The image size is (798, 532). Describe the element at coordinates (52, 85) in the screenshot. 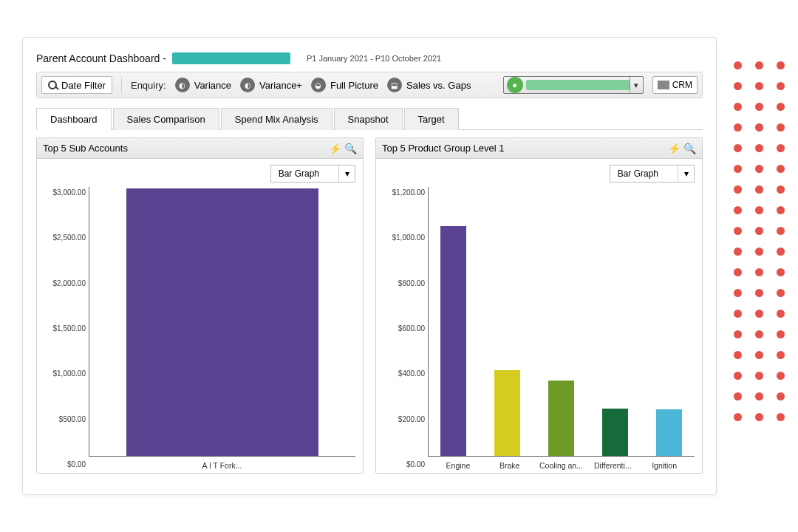

I see `search-icon` at that location.